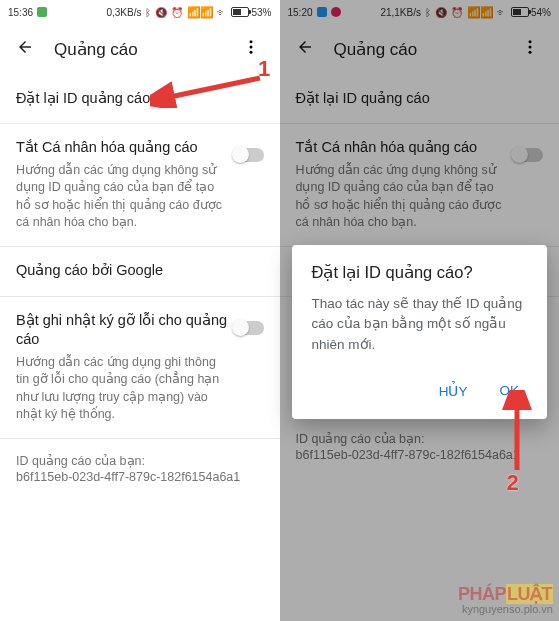  Describe the element at coordinates (420, 332) in the screenshot. I see `reset-confirm-dialog: Đặt lại ID quảng cáo? Thao tác này sẽ th…` at that location.